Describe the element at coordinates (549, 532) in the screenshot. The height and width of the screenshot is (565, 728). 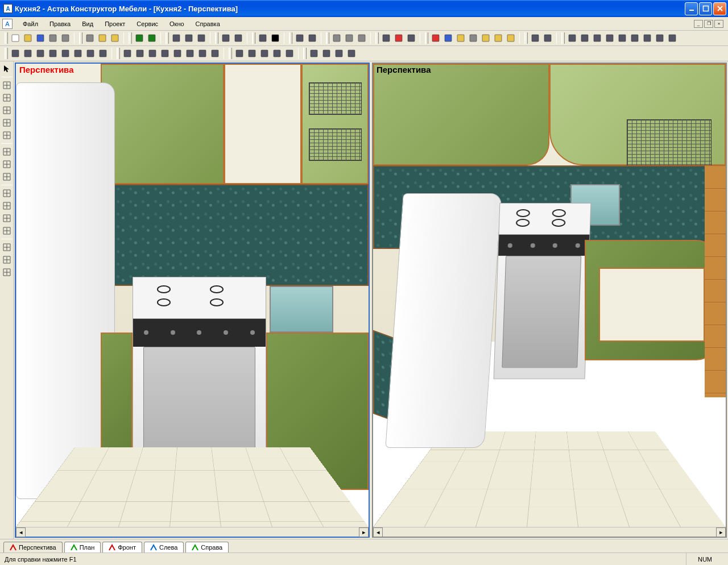
I see `viewport-right-hscroll: ◂ ▸` at that location.